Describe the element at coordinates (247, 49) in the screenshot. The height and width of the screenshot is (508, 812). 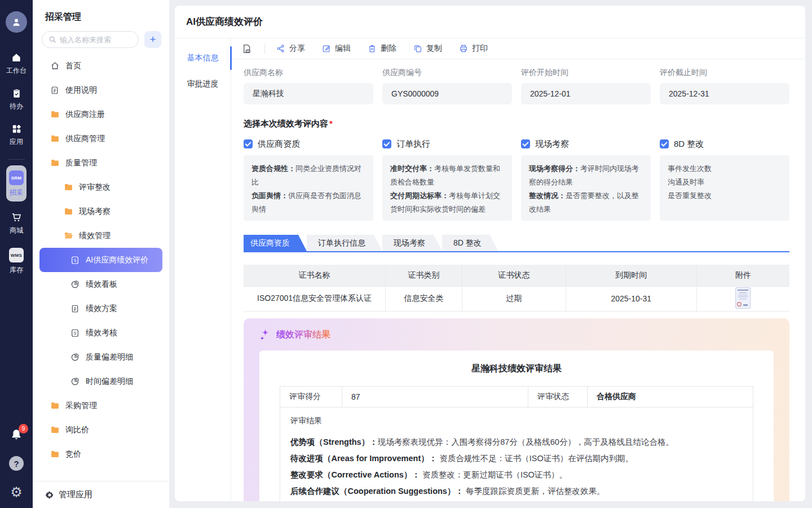
I see `preview-document-icon` at that location.